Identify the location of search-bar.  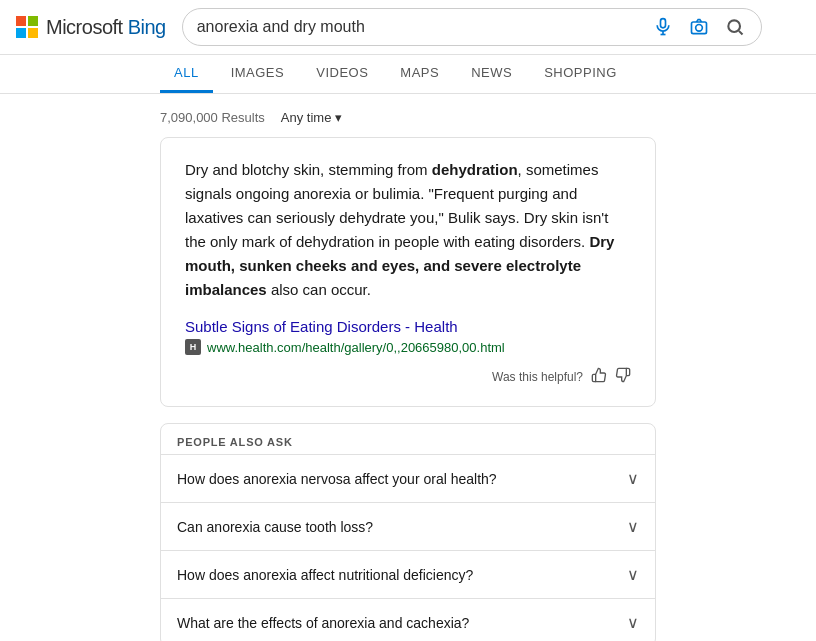
(472, 27).